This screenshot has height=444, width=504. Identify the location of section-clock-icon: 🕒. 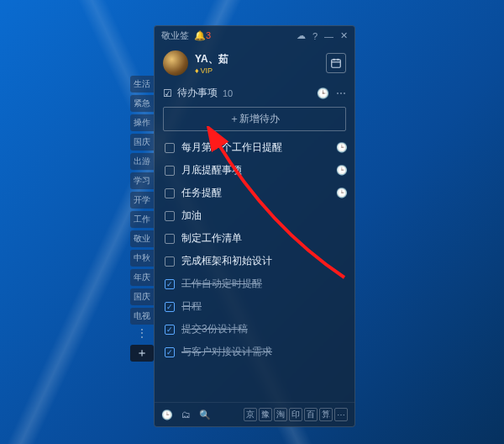
(323, 93).